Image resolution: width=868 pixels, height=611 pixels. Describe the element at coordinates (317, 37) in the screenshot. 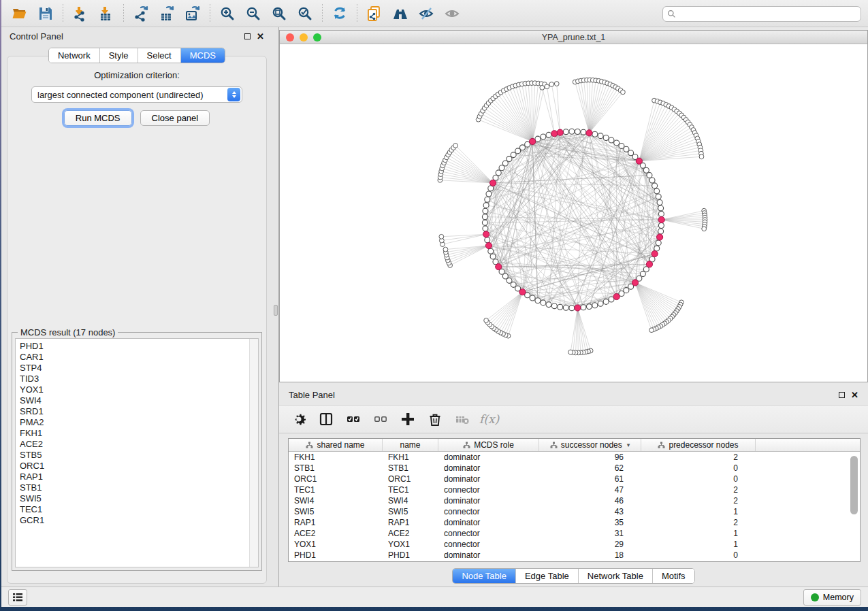

I see `maximize-window-icon` at that location.